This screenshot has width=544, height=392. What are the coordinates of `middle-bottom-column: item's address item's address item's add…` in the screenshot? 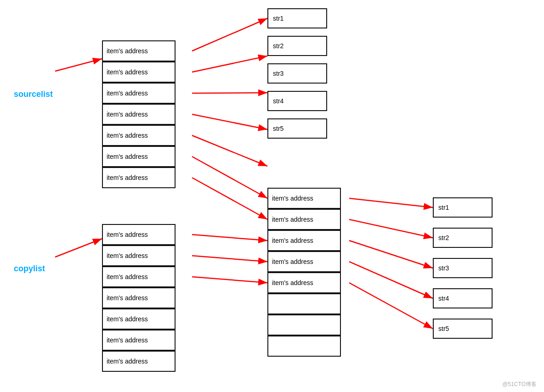 It's located at (304, 272).